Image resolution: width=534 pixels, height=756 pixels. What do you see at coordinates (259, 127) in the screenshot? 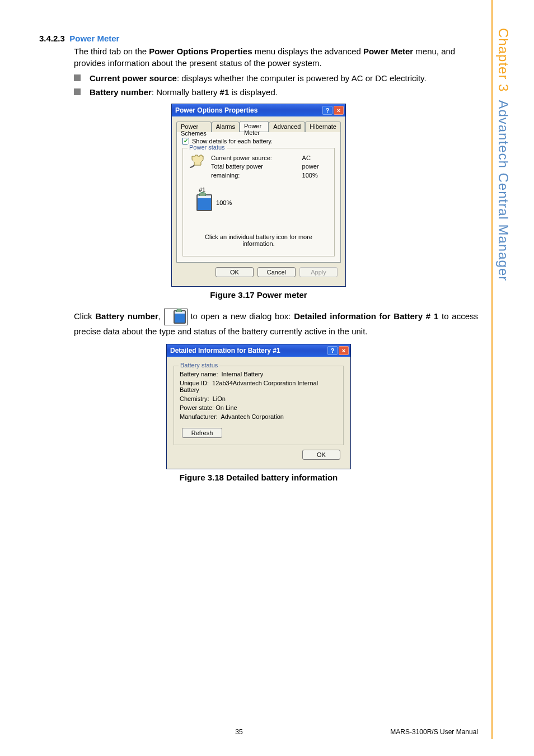
I see `dialog-tabs: Power Schemes Alarms Power Meter Advance…` at bounding box center [259, 127].